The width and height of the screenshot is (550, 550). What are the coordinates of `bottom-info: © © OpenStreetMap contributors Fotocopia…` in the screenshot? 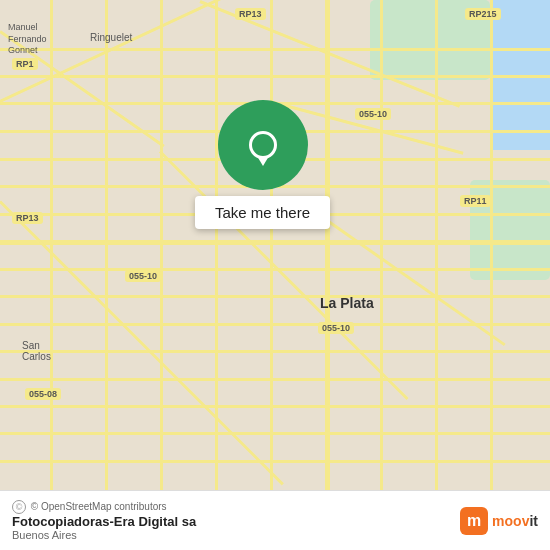 It's located at (231, 520).